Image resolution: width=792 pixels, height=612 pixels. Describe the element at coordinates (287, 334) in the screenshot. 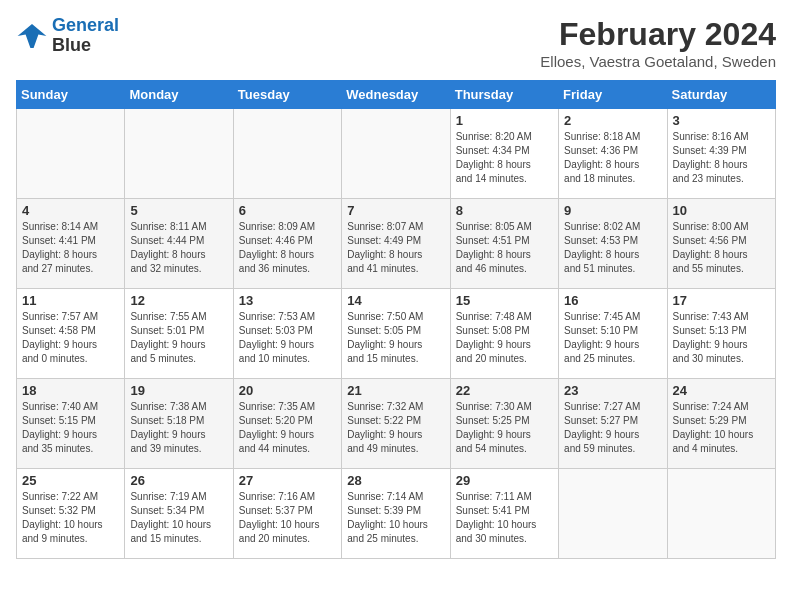

I see `calendar-cell: 13Sunrise: 7:53 AM Sunset: 5:03 PM Dayli…` at that location.